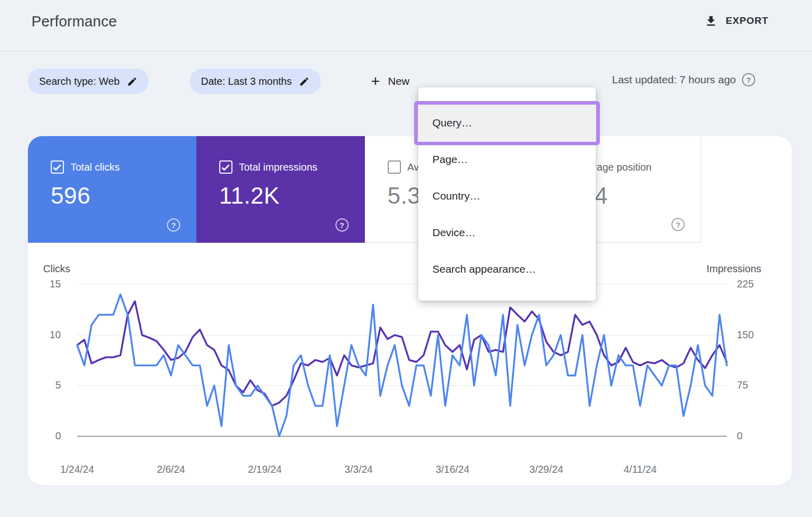 The width and height of the screenshot is (812, 517). What do you see at coordinates (95, 168) in the screenshot?
I see `total-clicks-label: Total clicks` at bounding box center [95, 168].